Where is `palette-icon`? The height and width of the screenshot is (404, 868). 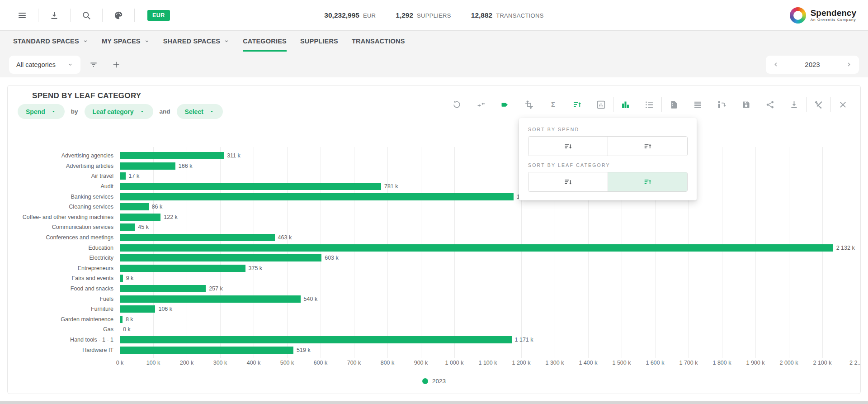
palette-icon is located at coordinates (118, 15).